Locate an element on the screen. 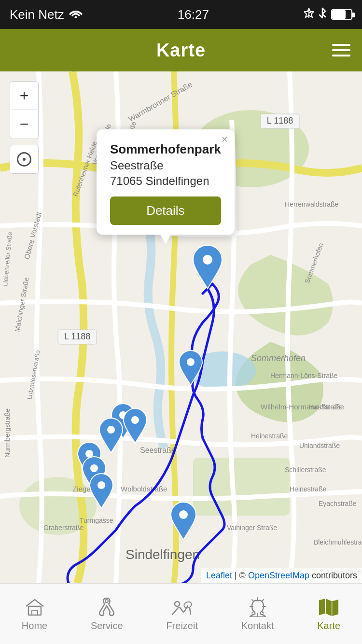 This screenshot has height=644, width=362. status-bar: Kein Netz 16:27 is located at coordinates (181, 14).